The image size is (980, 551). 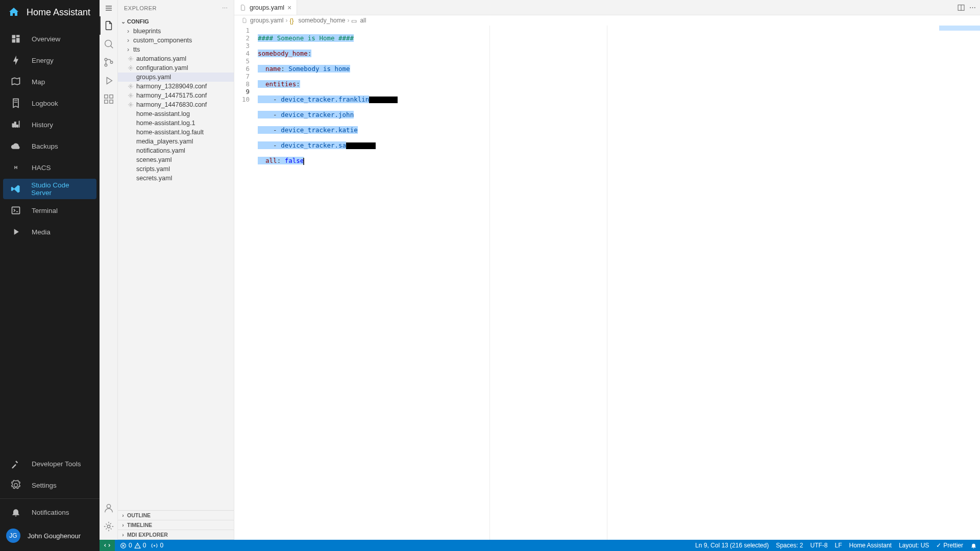 What do you see at coordinates (109, 8) in the screenshot?
I see `menu-icon` at bounding box center [109, 8].